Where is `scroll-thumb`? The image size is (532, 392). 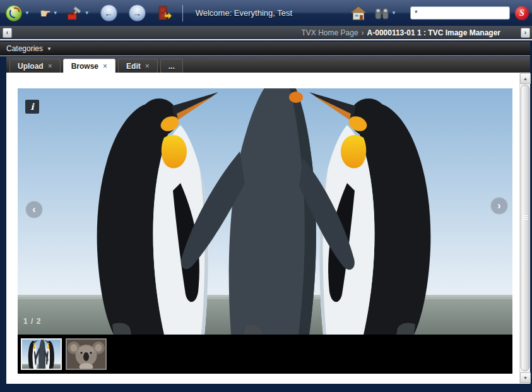
scroll-thumb is located at coordinates (525, 228).